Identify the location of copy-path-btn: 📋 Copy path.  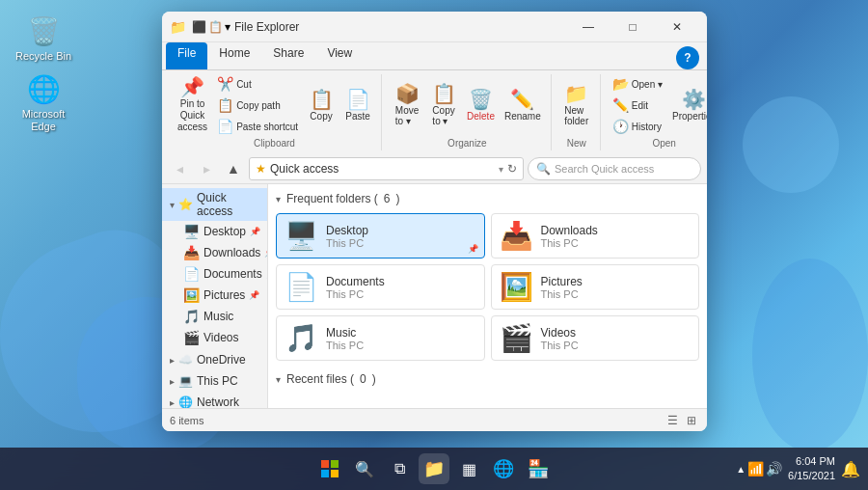
(258, 105).